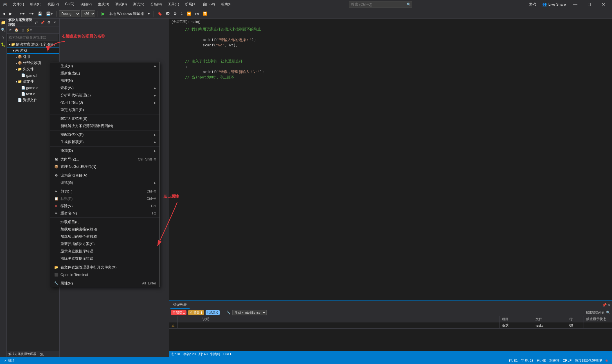  What do you see at coordinates (567, 361) in the screenshot?
I see `status-crlf: CRLF` at bounding box center [567, 361].